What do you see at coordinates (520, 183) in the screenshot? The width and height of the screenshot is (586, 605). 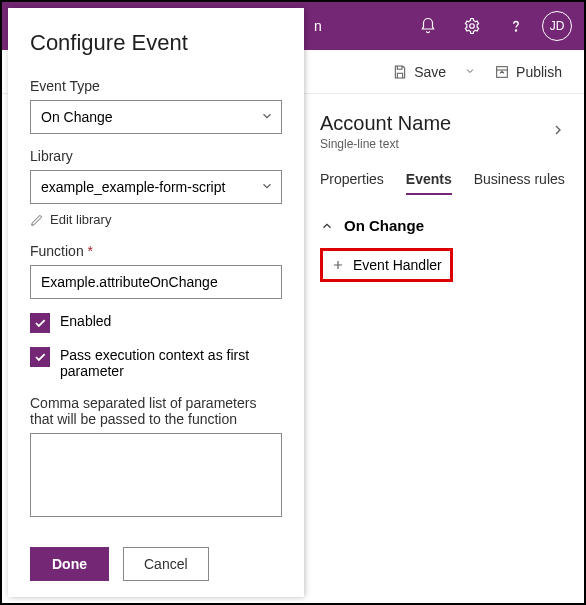 I see `tab-business-rules: Business rules` at bounding box center [520, 183].